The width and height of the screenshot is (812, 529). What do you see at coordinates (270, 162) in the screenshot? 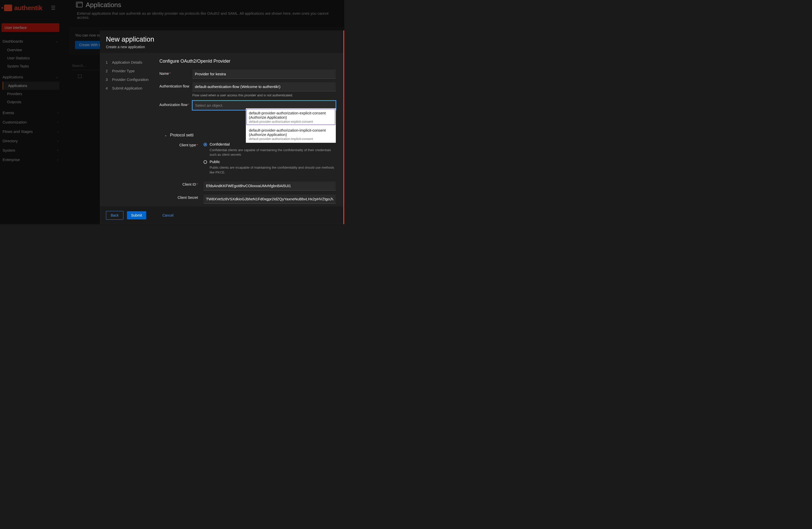
I see `client-type-public: Public` at bounding box center [270, 162].